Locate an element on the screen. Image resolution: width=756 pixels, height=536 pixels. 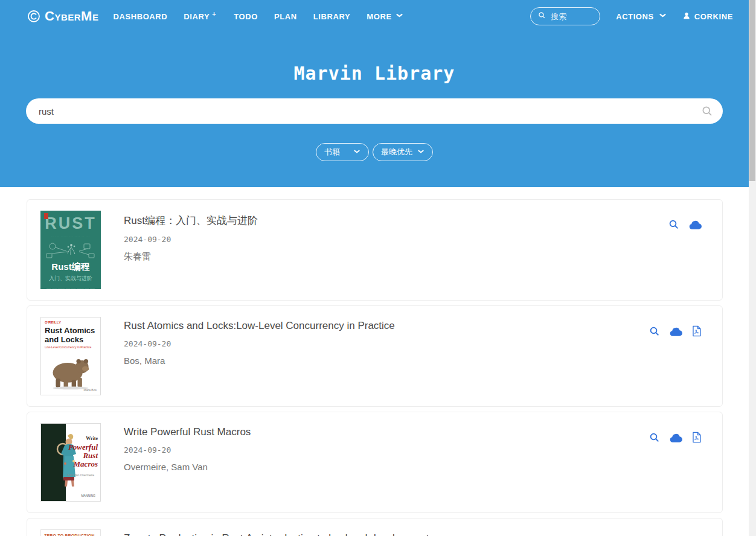
book-info: Write Powerful Rust Macros 2024-09-20 Ov… is located at coordinates (187, 462).